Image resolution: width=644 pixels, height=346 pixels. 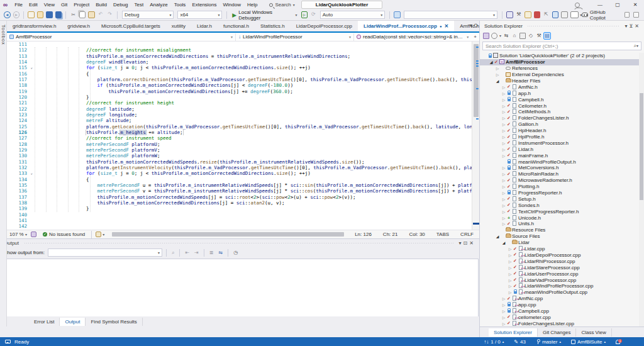 I want to click on hot-reload-icon: ⟳, so click(x=313, y=15).